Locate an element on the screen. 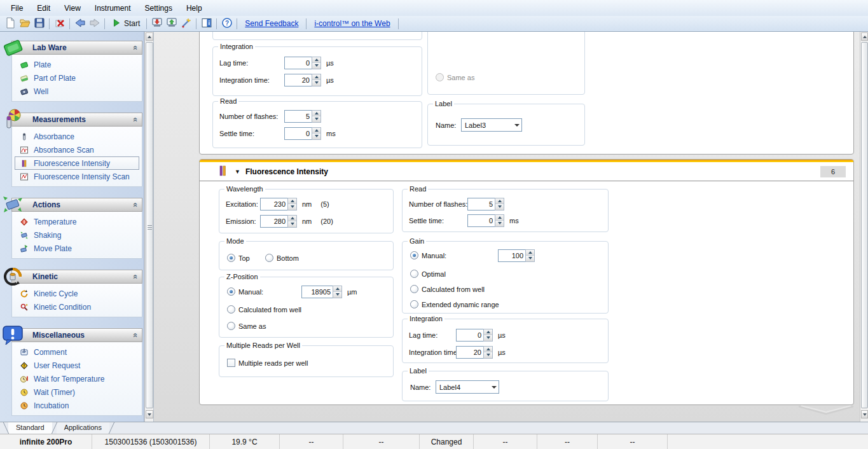 The height and width of the screenshot is (449, 868). sidebar-item-part-of-plate: Part of Plate is located at coordinates (77, 78).